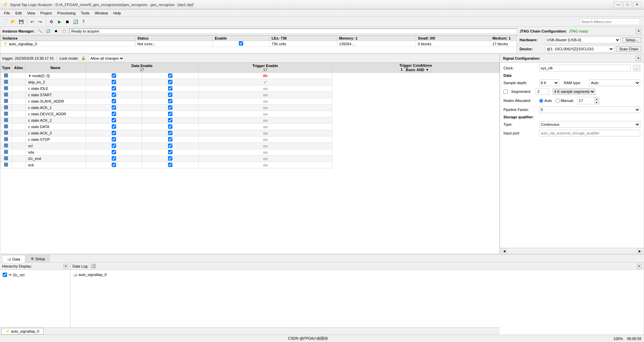 The image size is (644, 342). What do you see at coordinates (585, 68) in the screenshot?
I see `clock-input` at bounding box center [585, 68].